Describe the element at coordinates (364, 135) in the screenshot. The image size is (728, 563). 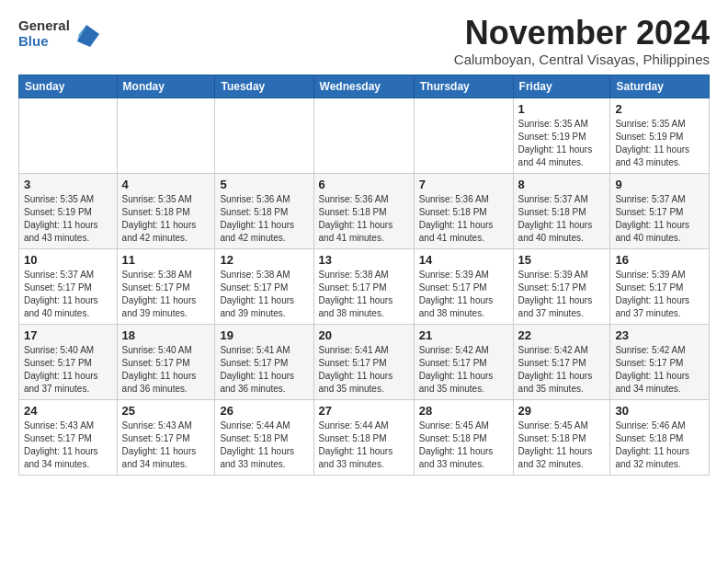
I see `calendar-week-1: 1Sunrise: 5:35 AMSunset: 5:19 PMDaylight…` at that location.